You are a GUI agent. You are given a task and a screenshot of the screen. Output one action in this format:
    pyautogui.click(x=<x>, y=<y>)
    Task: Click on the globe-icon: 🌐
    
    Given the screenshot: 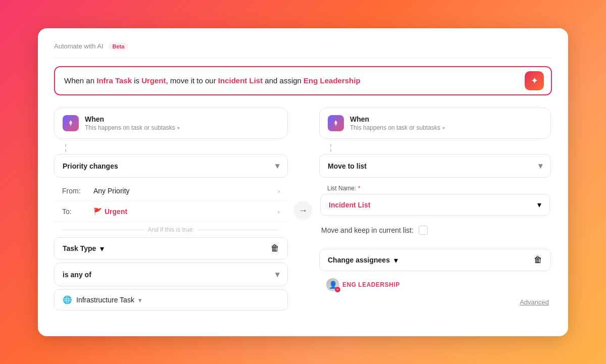 What is the action you would take?
    pyautogui.click(x=68, y=300)
    